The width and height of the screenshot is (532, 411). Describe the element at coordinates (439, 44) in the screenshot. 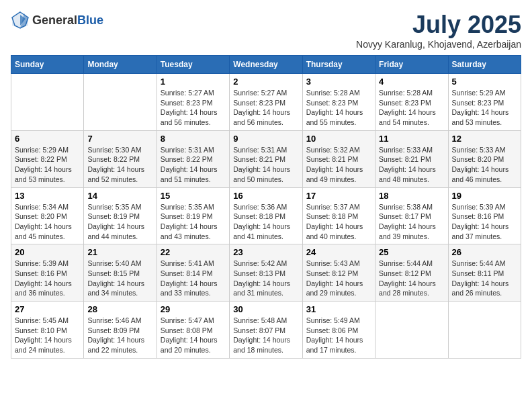

I see `subtitle: Novyy Karanlug, Khojavend, Azerbaijan` at that location.